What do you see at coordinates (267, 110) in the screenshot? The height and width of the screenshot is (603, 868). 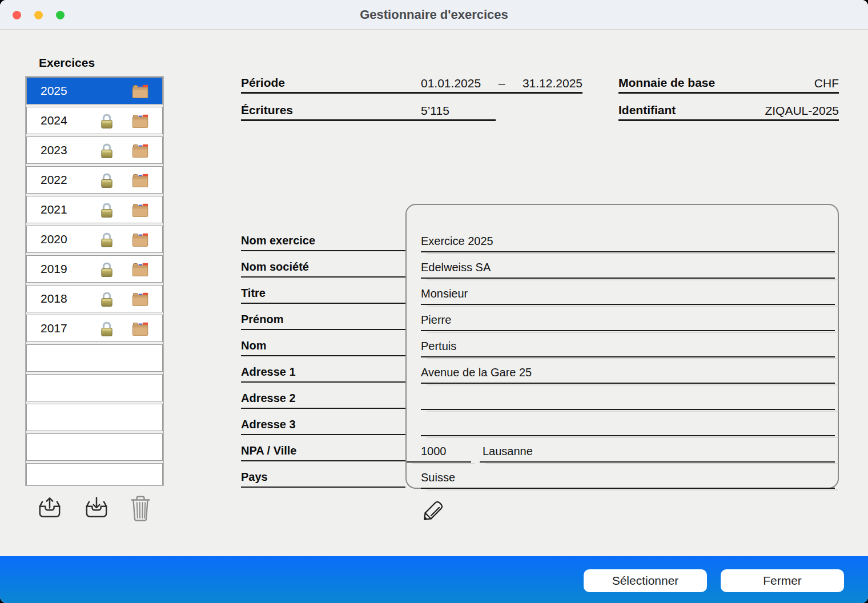 I see `ecritures-label: Écritures` at bounding box center [267, 110].